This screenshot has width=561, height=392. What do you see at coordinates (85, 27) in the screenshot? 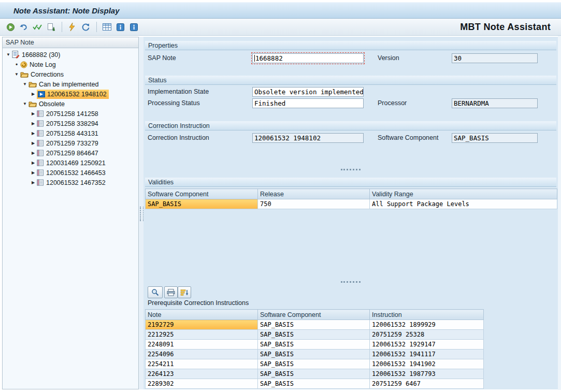
I see `refresh-icon` at bounding box center [85, 27].